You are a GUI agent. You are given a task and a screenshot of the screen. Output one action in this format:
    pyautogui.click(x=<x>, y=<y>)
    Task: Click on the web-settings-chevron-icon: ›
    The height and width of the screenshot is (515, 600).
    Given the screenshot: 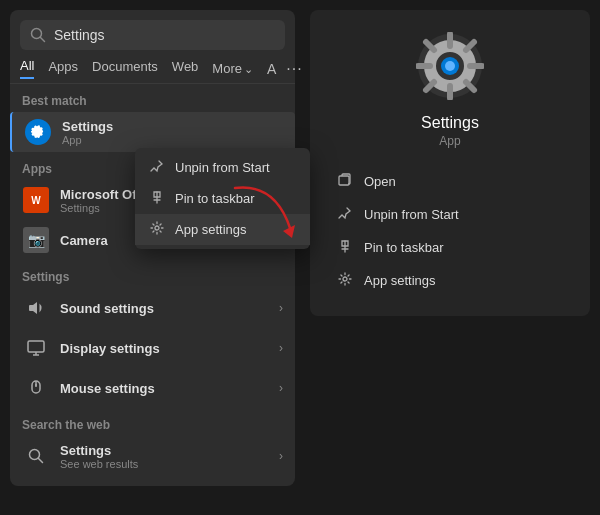 What is the action you would take?
    pyautogui.click(x=281, y=456)
    